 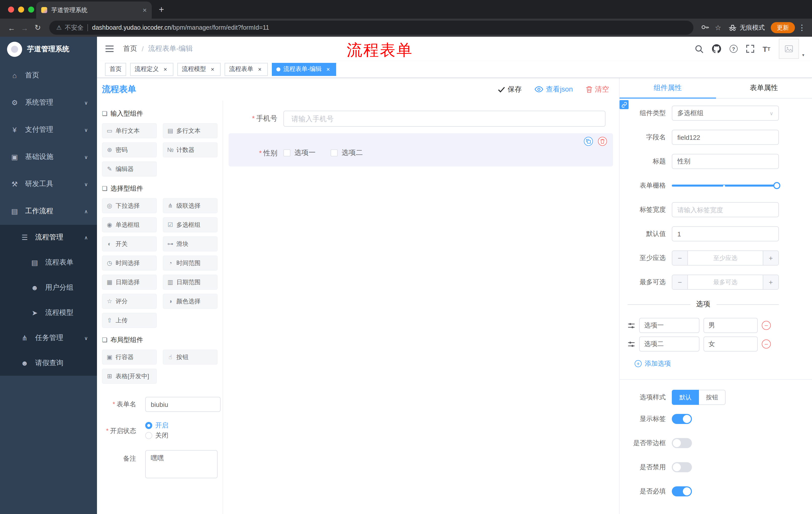 What do you see at coordinates (304, 69) in the screenshot?
I see `tag-process-form-edit: 流程表单-编辑×` at bounding box center [304, 69].